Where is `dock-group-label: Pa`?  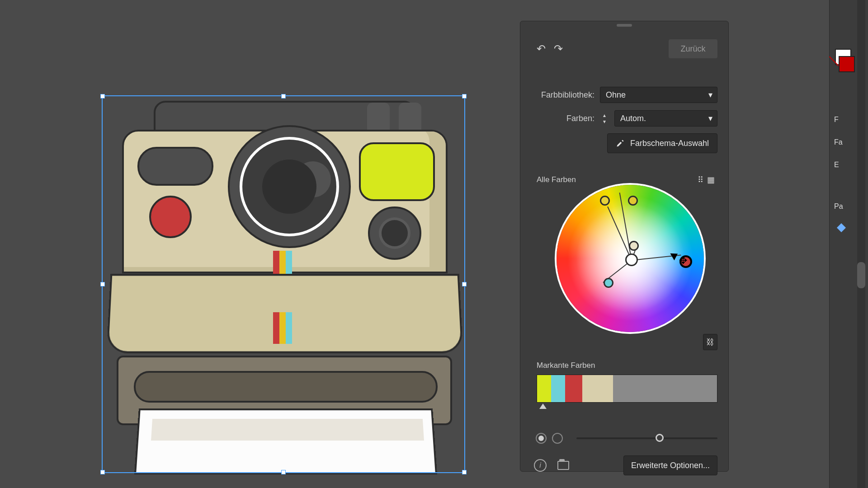 dock-group-label: Pa is located at coordinates (839, 206).